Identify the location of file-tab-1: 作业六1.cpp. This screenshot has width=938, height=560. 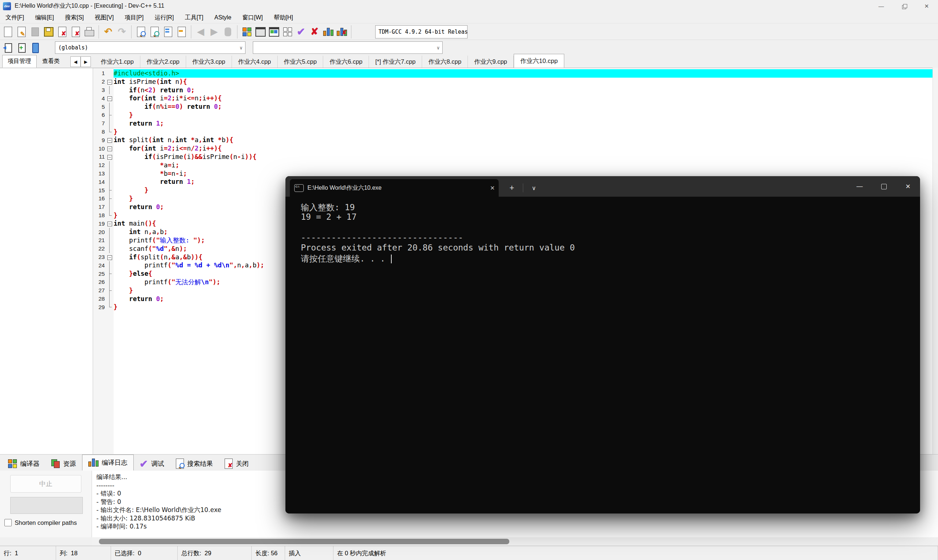
(117, 62).